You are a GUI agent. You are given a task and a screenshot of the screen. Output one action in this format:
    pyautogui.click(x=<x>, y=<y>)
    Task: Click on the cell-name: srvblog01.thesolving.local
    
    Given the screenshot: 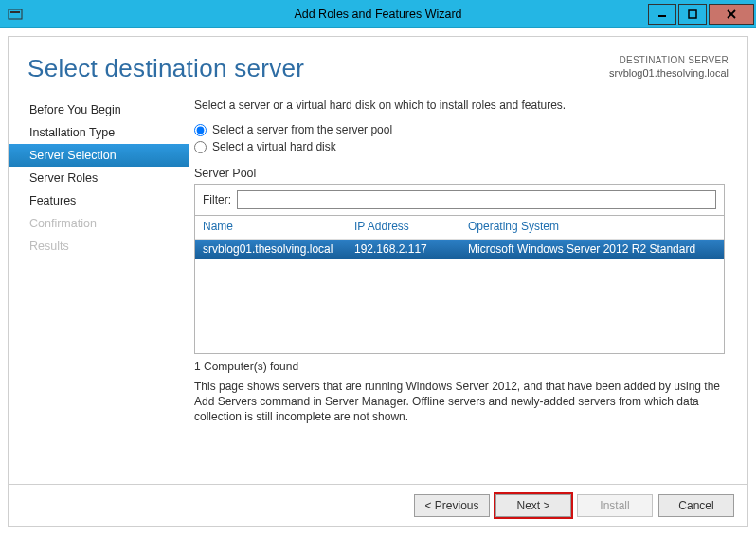 What is the action you would take?
    pyautogui.click(x=279, y=249)
    